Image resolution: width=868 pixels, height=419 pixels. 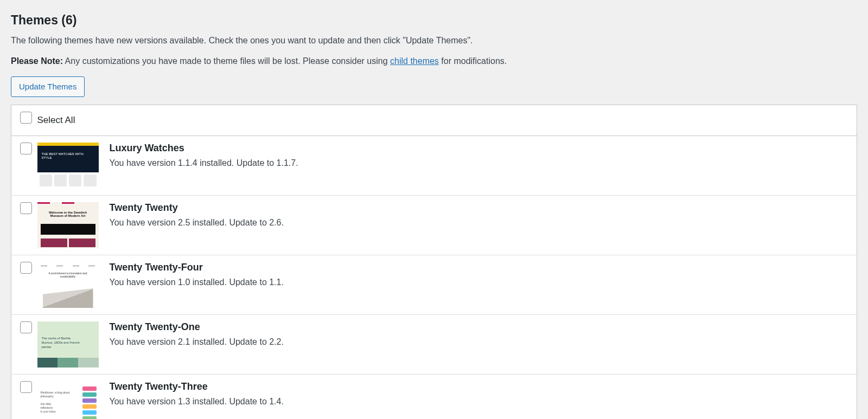 What do you see at coordinates (68, 166) in the screenshot?
I see `theme-thumbnail: THE BEST WATCHES WITH STYLE` at bounding box center [68, 166].